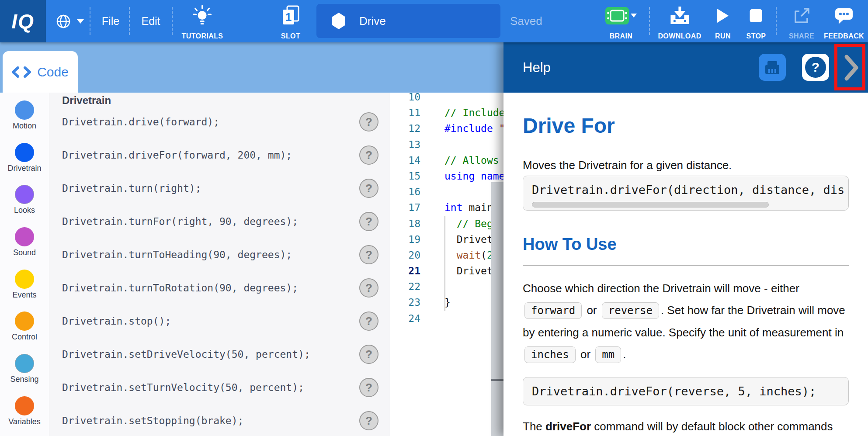 Image resolution: width=868 pixels, height=436 pixels. I want to click on usage-paragraph: Choose which direction the Drivetrain wi…, so click(686, 322).